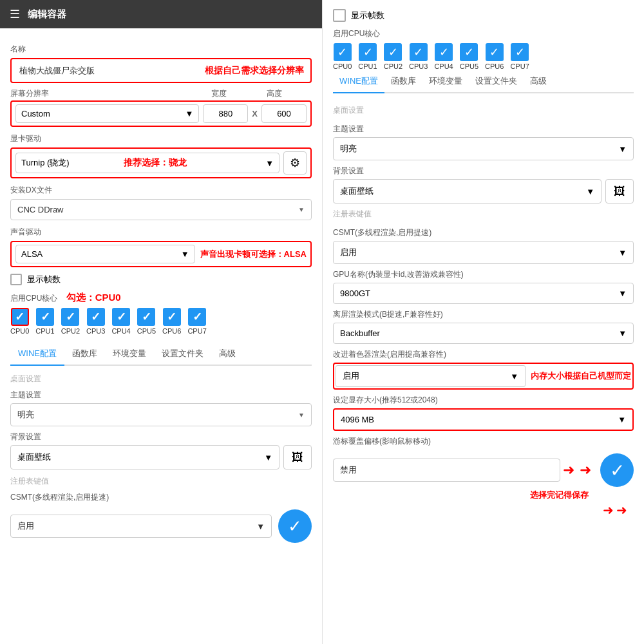 This screenshot has height=644, width=644. Describe the element at coordinates (368, 52) in the screenshot. I see `right-cpu1-icon: ✓` at that location.